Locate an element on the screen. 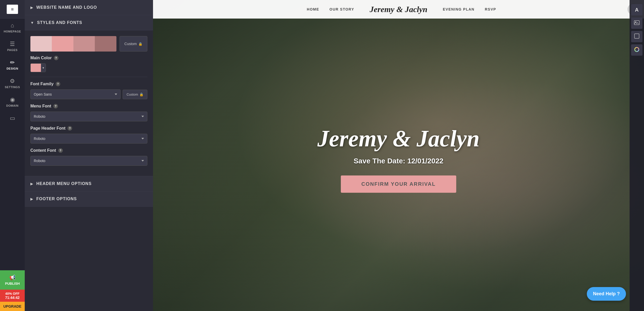 Image resolution: width=644 pixels, height=311 pixels. font-family-custom-button: Custom 🔒 is located at coordinates (135, 94).